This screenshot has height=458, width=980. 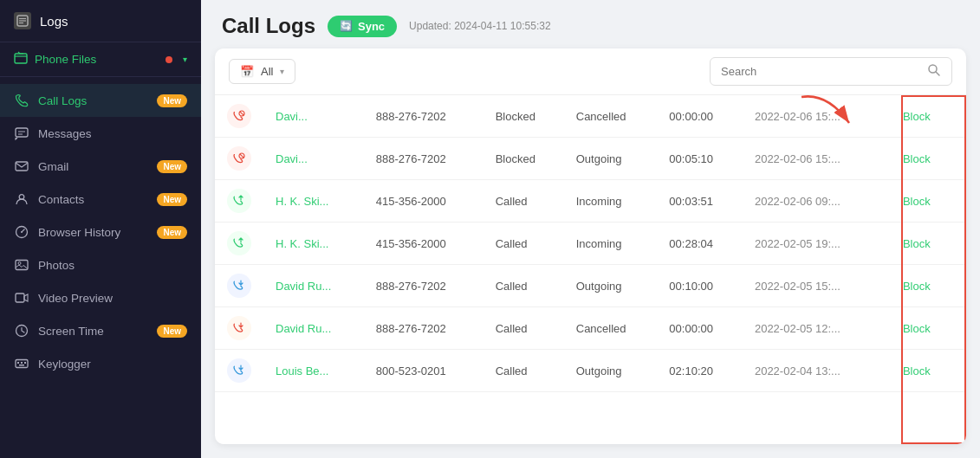 What do you see at coordinates (700, 329) in the screenshot?
I see `call-duration: 00:00:00` at bounding box center [700, 329].